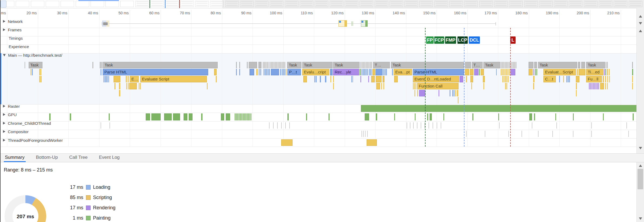  I want to click on io-thread-track-content, so click(322, 125).